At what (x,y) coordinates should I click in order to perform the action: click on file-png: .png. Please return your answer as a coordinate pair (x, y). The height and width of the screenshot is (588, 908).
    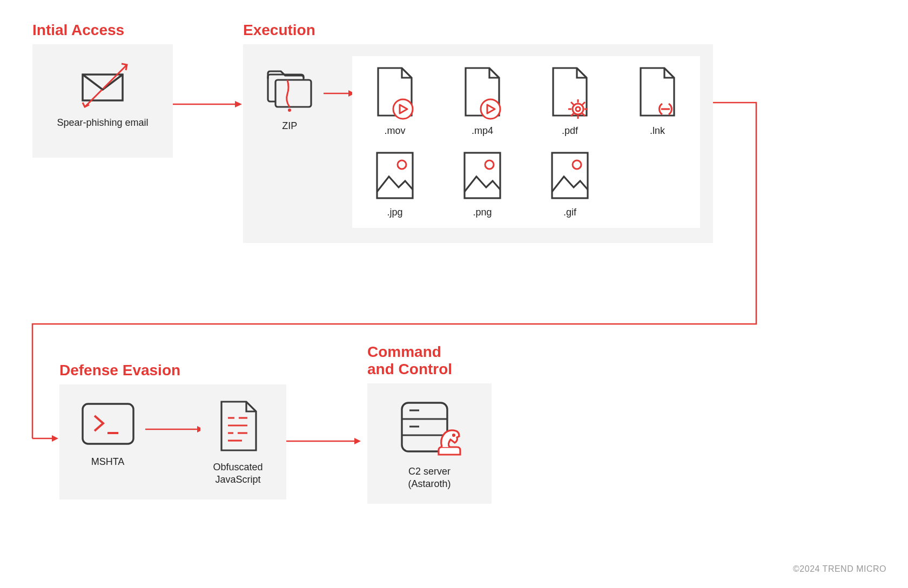
    Looking at the image, I should click on (482, 184).